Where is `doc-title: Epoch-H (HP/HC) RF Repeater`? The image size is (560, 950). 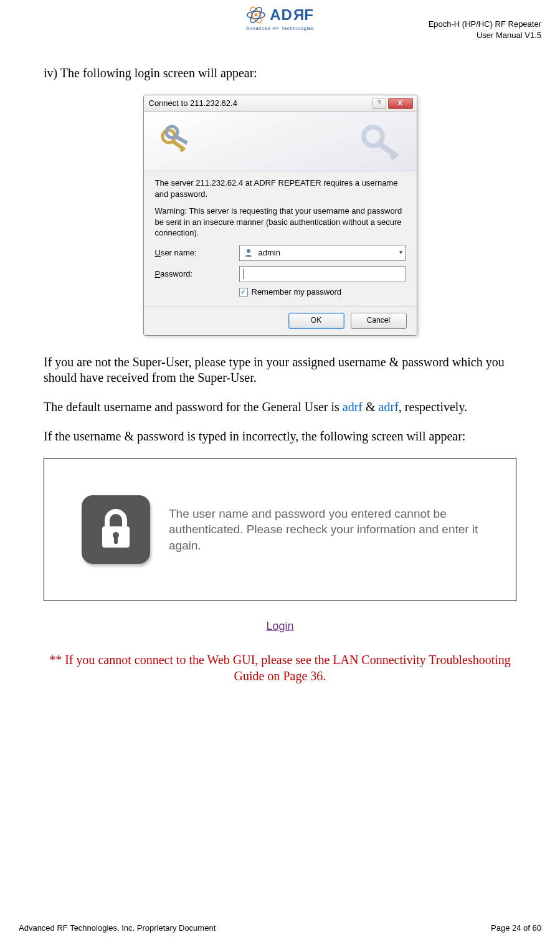
doc-title: Epoch-H (HP/HC) RF Repeater is located at coordinates (485, 24).